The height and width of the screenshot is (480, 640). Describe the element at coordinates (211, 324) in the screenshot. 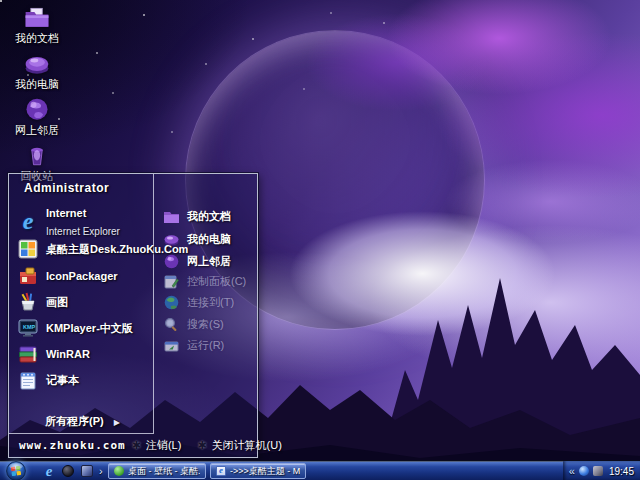

I see `place-search: 搜索(S)` at that location.